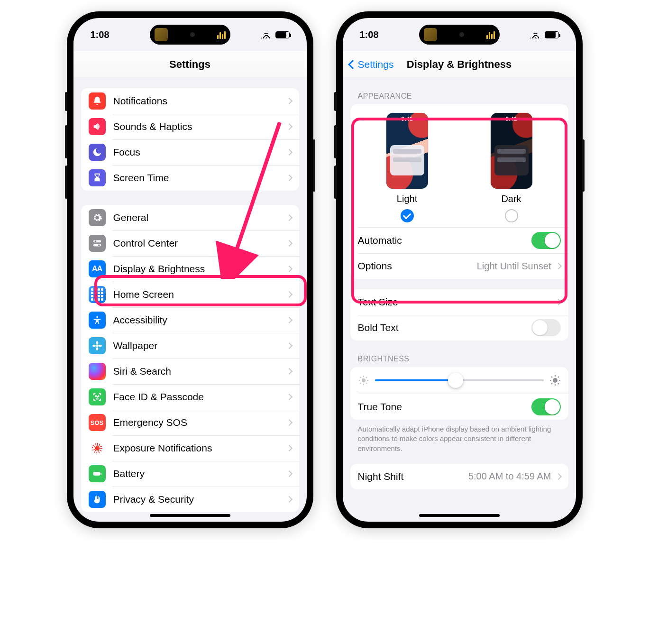  I want to click on toggle-true-tone, so click(546, 407).